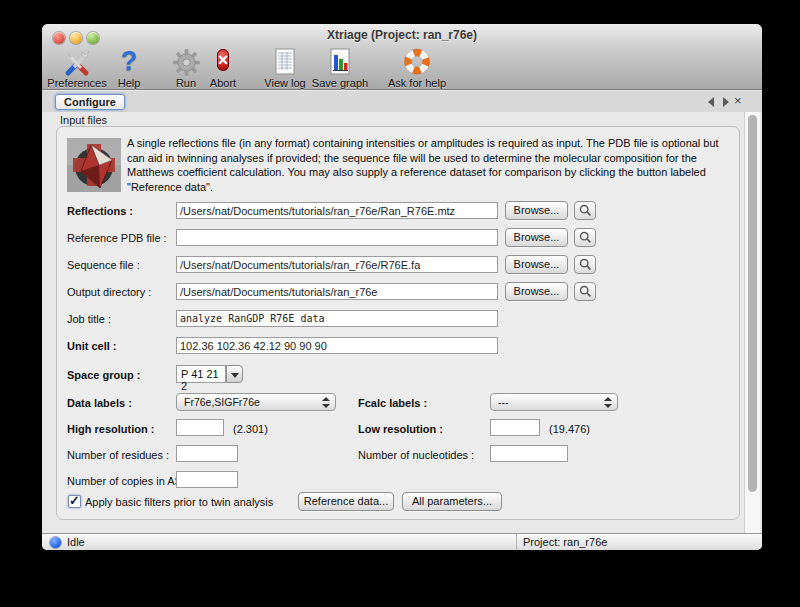 This screenshot has height=607, width=800. I want to click on reflections-label: Reflections :, so click(100, 211).